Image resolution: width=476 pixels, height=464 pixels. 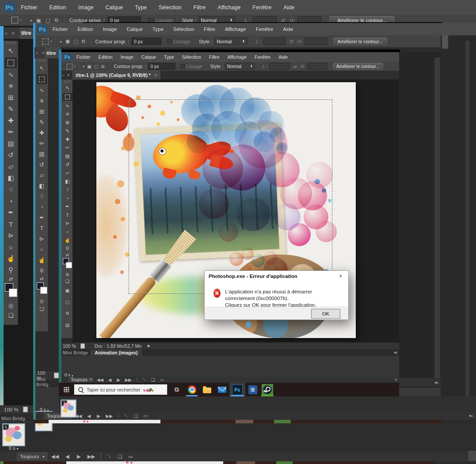 What do you see at coordinates (471, 416) in the screenshot?
I see `panel-menu-icon: ▾≡` at bounding box center [471, 416].